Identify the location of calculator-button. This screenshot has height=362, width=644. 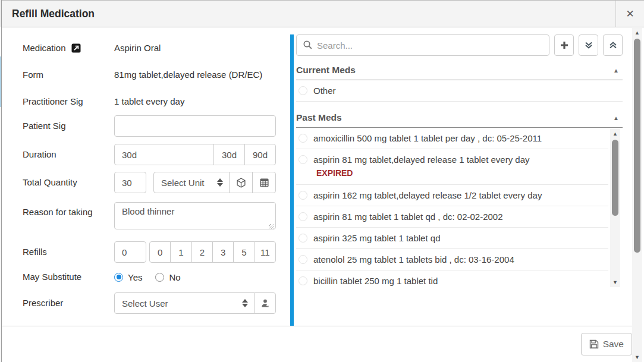
(264, 182).